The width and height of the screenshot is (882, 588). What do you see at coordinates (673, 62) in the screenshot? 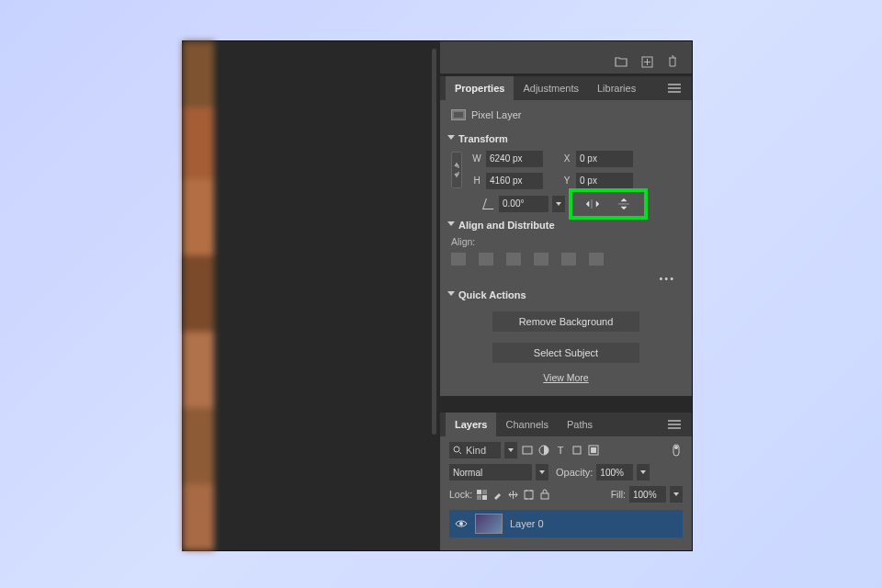
I see `trash-icon` at bounding box center [673, 62].